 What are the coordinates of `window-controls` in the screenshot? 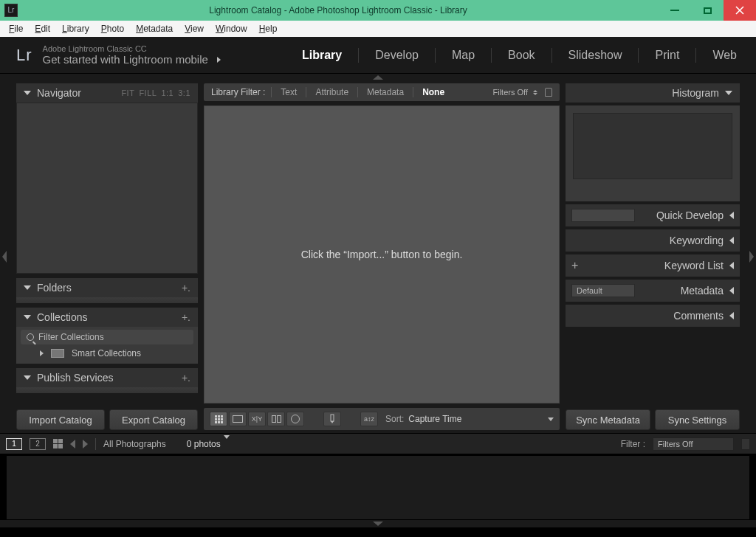 It's located at (707, 10).